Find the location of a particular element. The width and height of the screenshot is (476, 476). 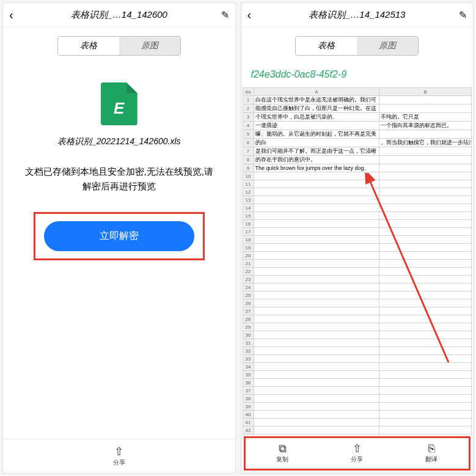

row-header: 23 is located at coordinates (248, 280).